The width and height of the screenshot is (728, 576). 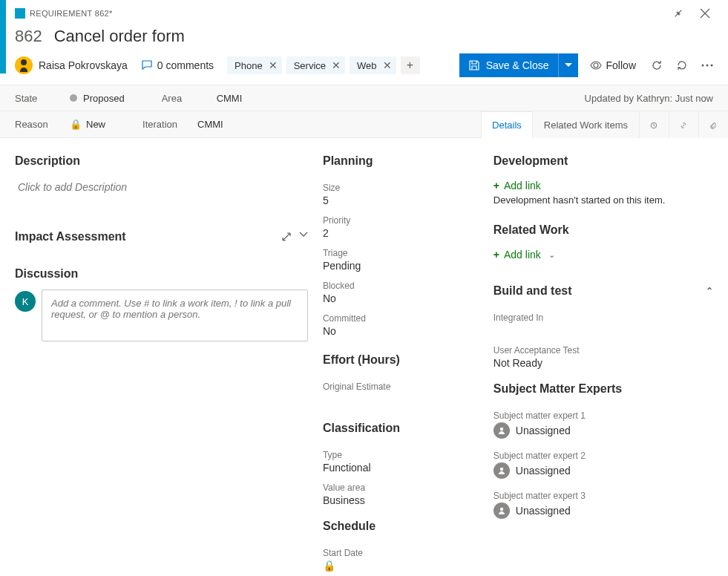 I want to click on uat-value: Not Ready, so click(x=603, y=363).